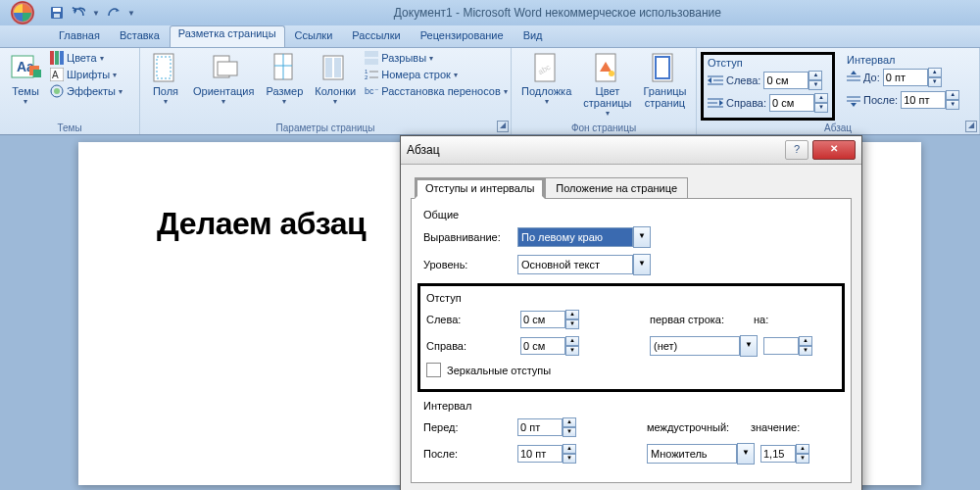 The image size is (980, 490). What do you see at coordinates (435, 74) in the screenshot?
I see `line-numbers-button: 12Номера строк▾` at bounding box center [435, 74].